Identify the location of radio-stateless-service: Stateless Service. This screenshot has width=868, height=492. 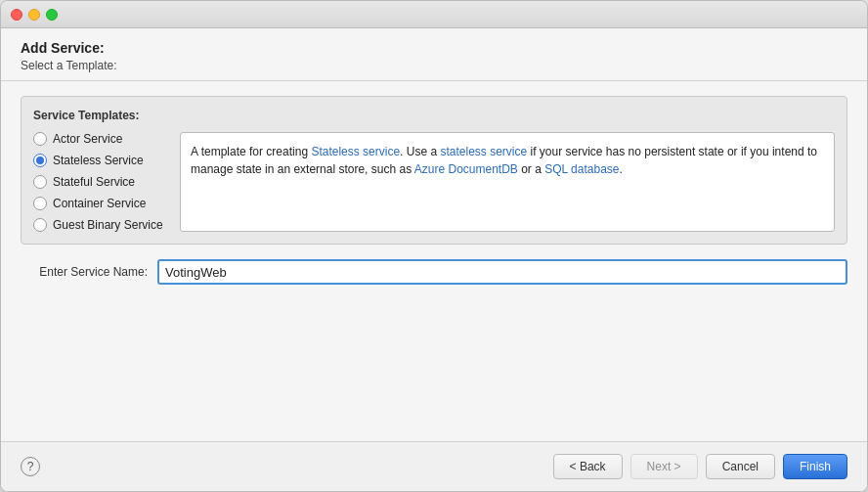
(102, 160).